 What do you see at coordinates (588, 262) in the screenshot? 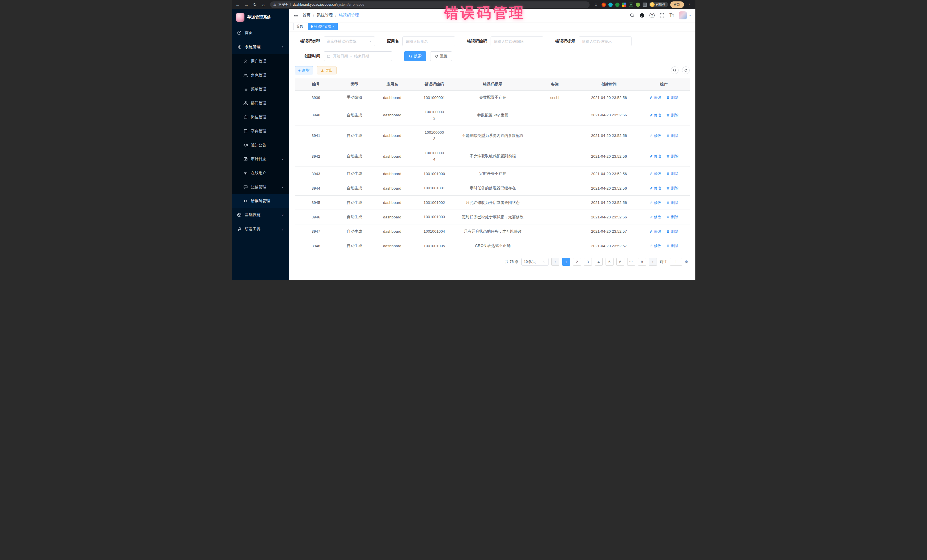
I see `pagination-page-3: 3` at bounding box center [588, 262].